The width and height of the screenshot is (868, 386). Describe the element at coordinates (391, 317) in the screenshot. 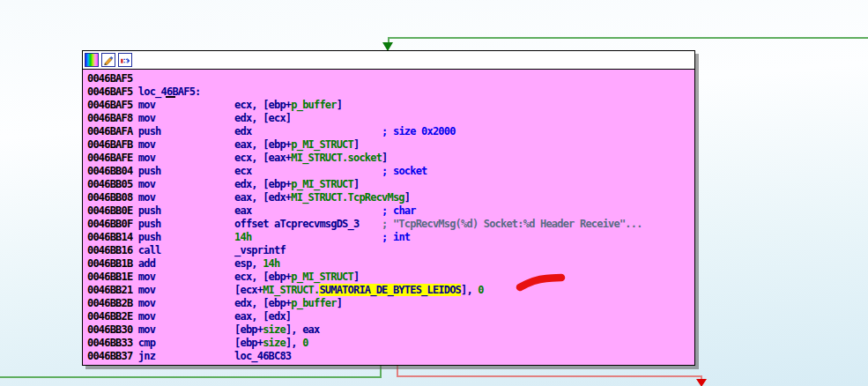

I see `code-line: 0046BB2E mov eax, [edx]` at that location.